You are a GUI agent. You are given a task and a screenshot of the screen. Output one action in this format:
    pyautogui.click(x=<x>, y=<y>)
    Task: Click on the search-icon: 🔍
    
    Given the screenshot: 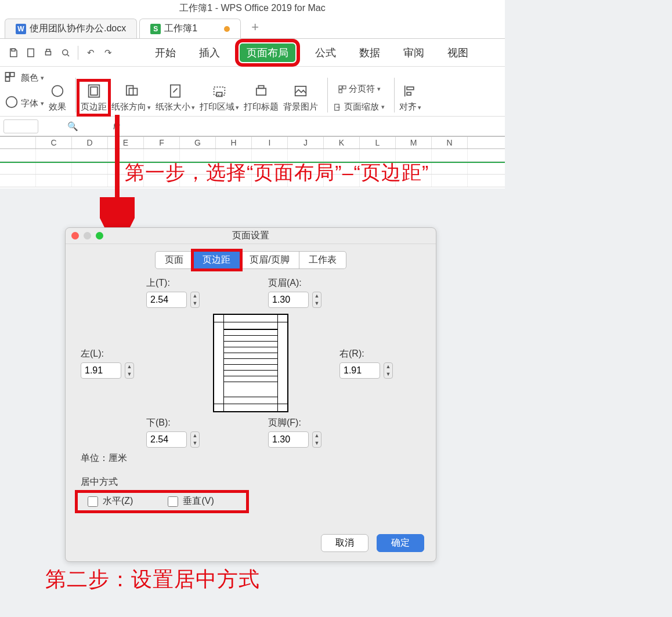 What is the action you would take?
    pyautogui.click(x=73, y=126)
    